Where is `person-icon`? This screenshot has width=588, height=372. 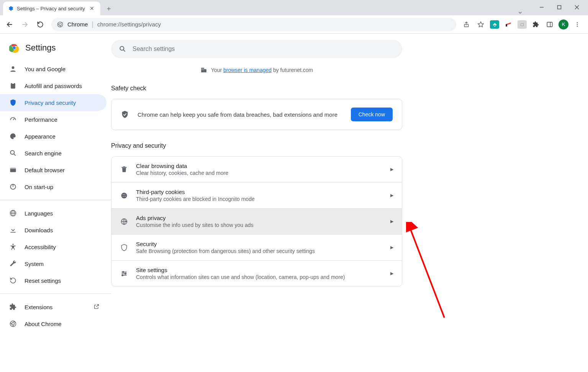
person-icon is located at coordinates (13, 69).